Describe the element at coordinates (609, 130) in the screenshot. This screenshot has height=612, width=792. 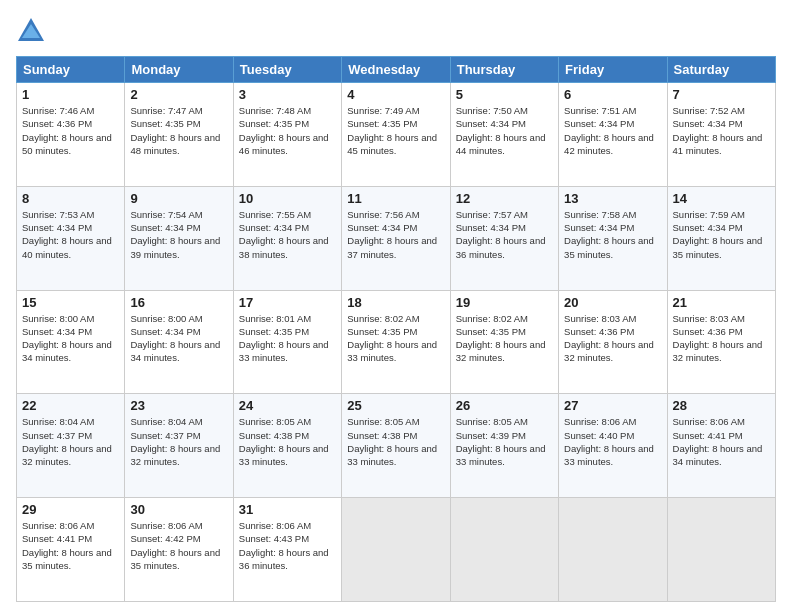
I see `cell-info: Sunrise: 7:51 AMSunset: 4:34 PMDaylight:…` at that location.